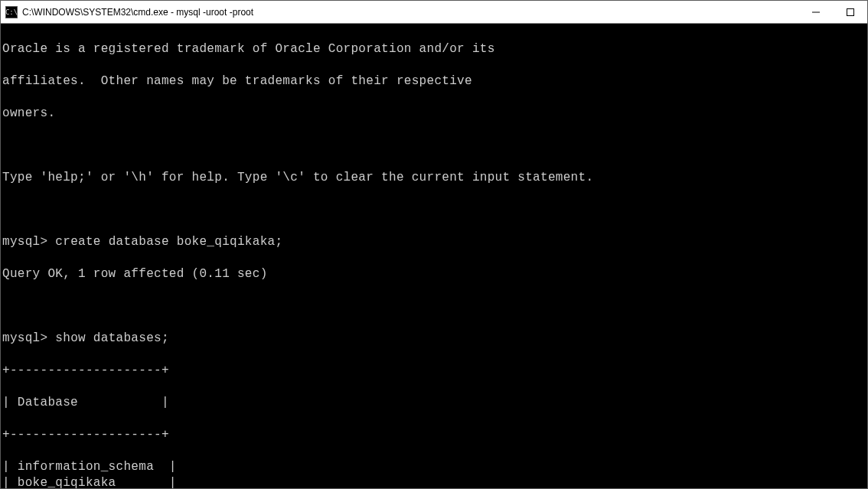  I want to click on cmd-icon: C:\, so click(11, 12).